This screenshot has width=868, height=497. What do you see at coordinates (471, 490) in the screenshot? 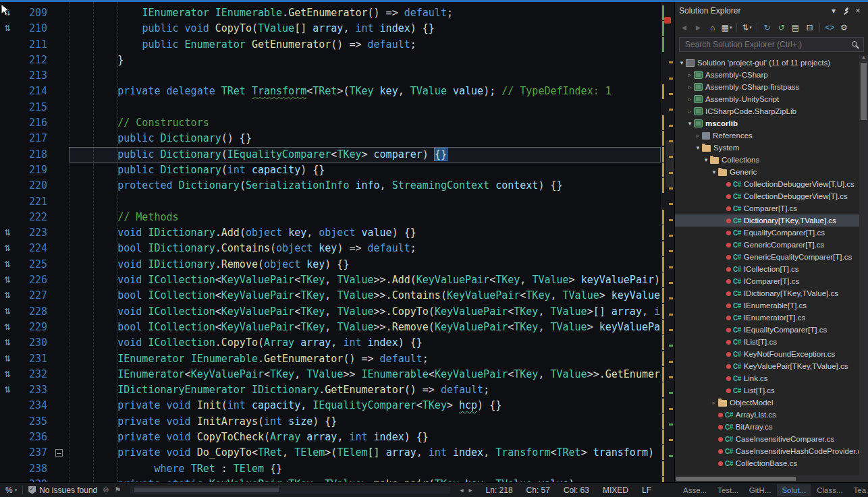
I see `scroll-right-icon: ▸` at bounding box center [471, 490].